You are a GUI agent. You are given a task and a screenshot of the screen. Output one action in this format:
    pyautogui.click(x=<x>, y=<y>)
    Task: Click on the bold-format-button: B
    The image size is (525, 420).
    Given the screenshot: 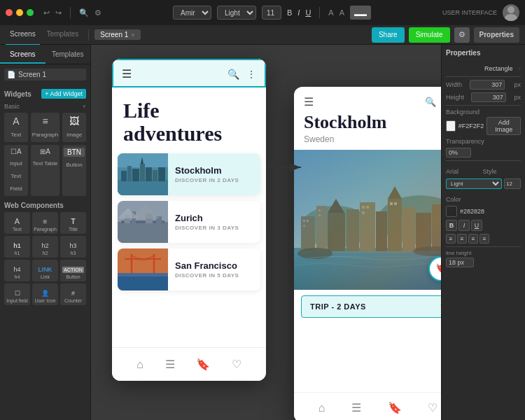 What is the action you would take?
    pyautogui.click(x=451, y=225)
    